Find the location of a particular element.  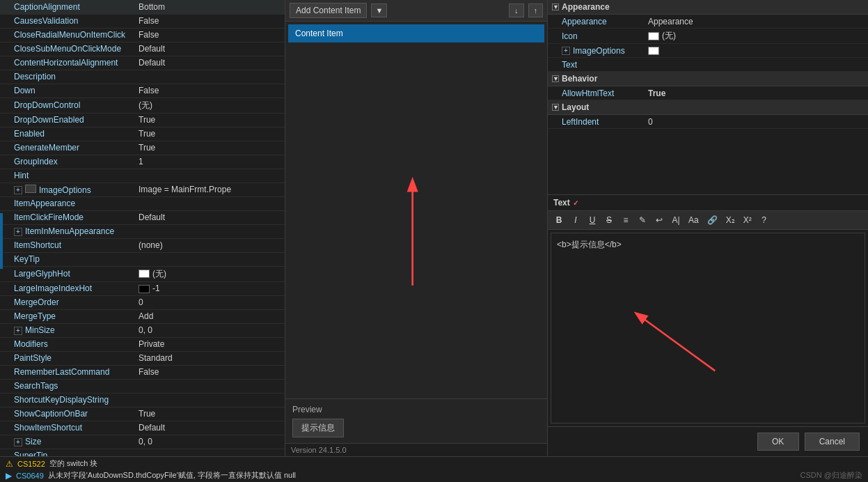

ok-button: OK is located at coordinates (778, 442).